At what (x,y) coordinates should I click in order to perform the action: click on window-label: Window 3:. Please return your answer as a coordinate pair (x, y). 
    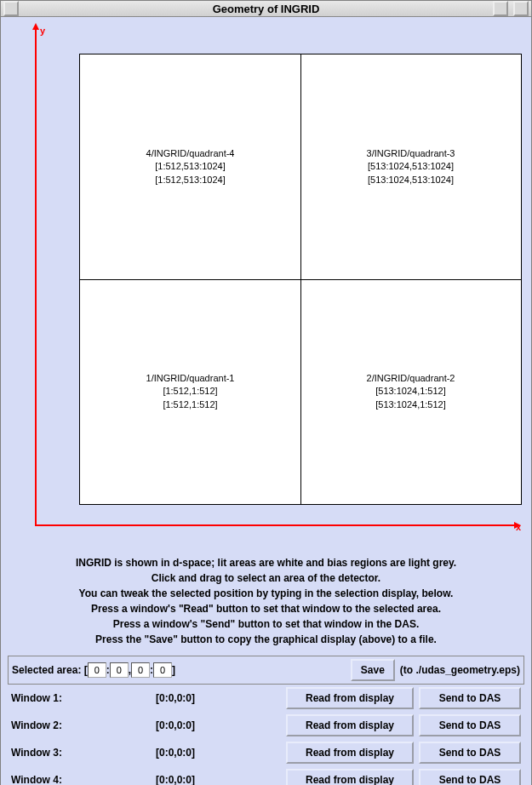
    Looking at the image, I should click on (83, 753).